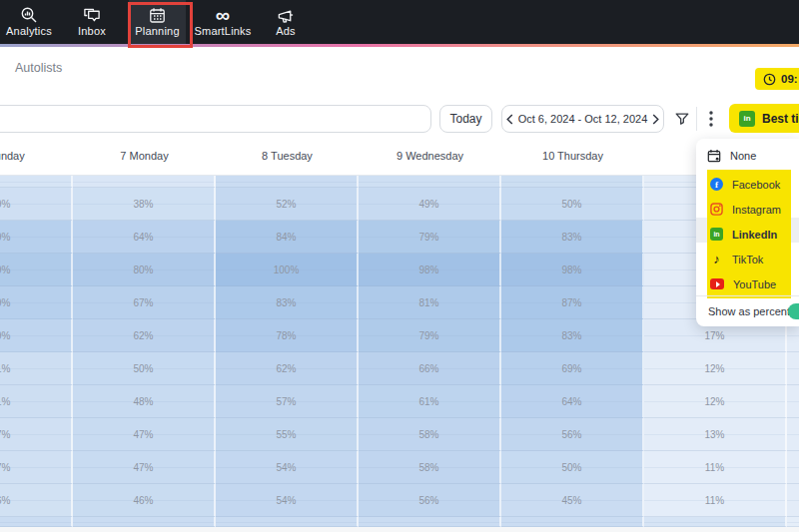 The image size is (799, 532). I want to click on menu-item-linkedin: inLinkedIn, so click(749, 234).